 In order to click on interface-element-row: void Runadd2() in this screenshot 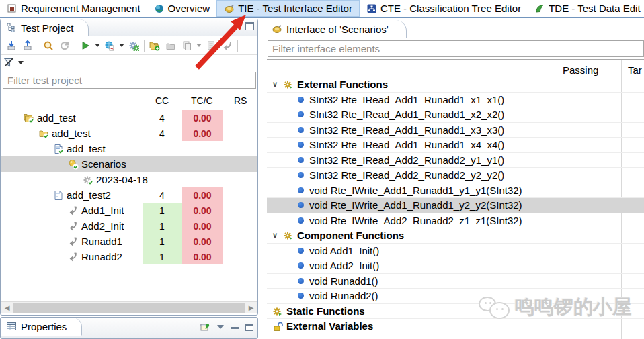, I will do `click(456, 297)`.